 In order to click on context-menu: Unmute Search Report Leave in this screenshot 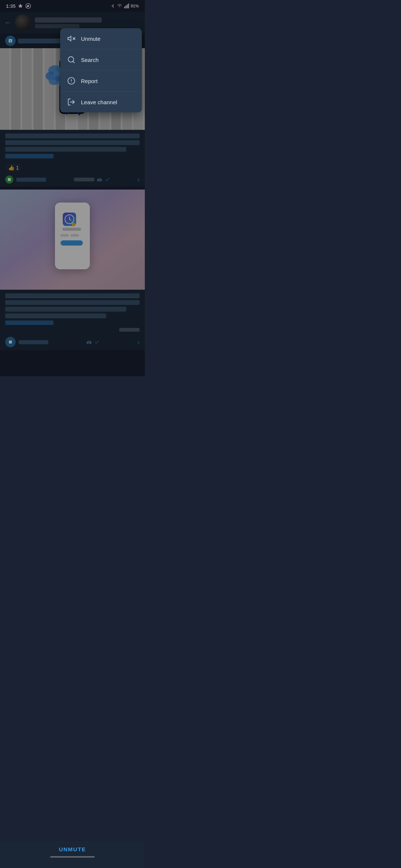, I will do `click(101, 70)`.